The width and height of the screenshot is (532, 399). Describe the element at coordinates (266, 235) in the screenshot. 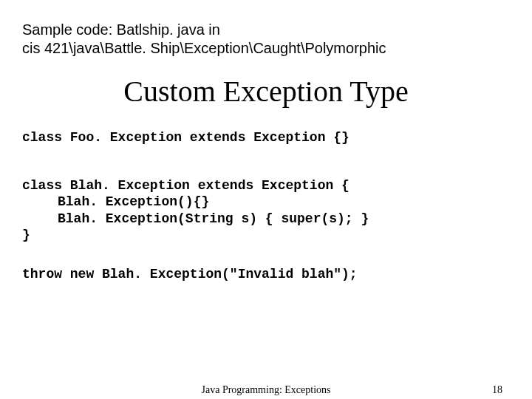

I see `code-line: }` at that location.